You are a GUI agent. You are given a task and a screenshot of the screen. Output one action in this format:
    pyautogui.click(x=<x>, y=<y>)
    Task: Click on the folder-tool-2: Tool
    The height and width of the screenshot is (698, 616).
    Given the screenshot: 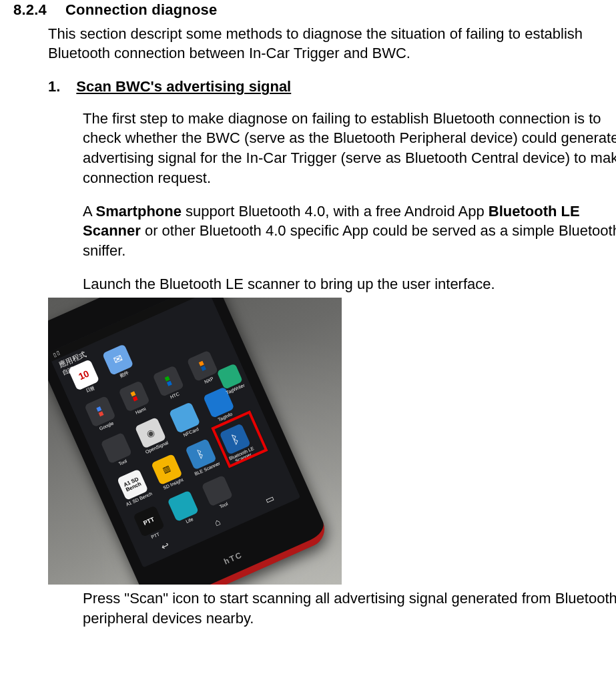 What is the action you would take?
    pyautogui.click(x=218, y=491)
    